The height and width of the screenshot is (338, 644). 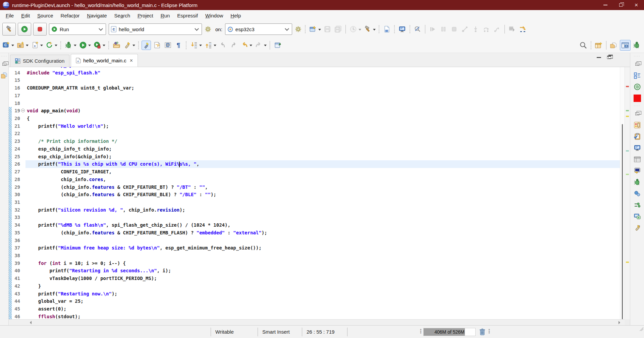 What do you see at coordinates (637, 182) in the screenshot?
I see `debug-bug-view-icon` at bounding box center [637, 182].